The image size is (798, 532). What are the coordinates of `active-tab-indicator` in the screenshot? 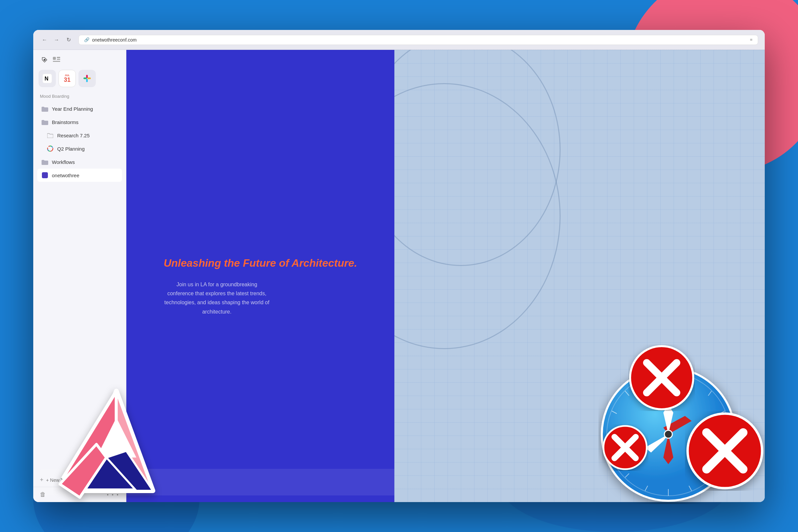 It's located at (45, 175).